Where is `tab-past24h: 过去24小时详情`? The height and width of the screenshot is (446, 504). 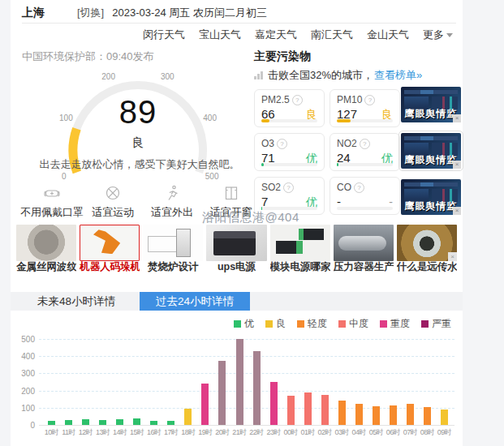
tab-past24h: 过去24小时详情 is located at coordinates (195, 302).